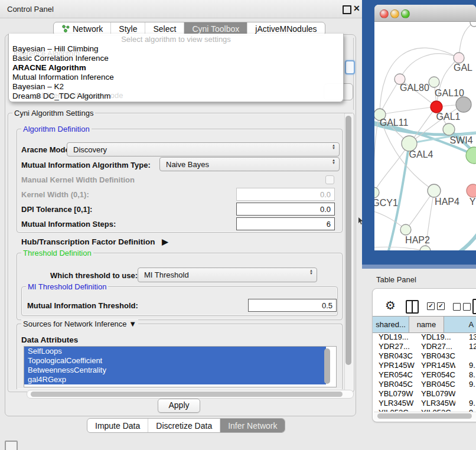 The image size is (476, 450). I want to click on manual-kernel-checkbox, so click(330, 180).